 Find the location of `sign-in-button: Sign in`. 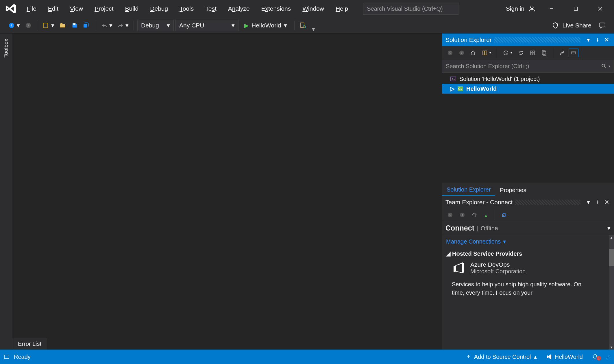

sign-in-button: Sign in is located at coordinates (521, 9).